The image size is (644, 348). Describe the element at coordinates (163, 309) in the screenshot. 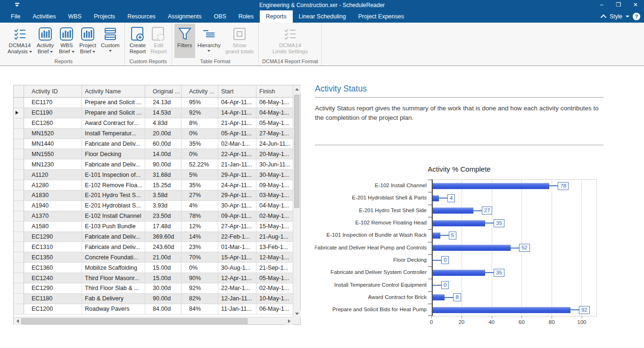

I see `table-cell: 84.00d` at that location.